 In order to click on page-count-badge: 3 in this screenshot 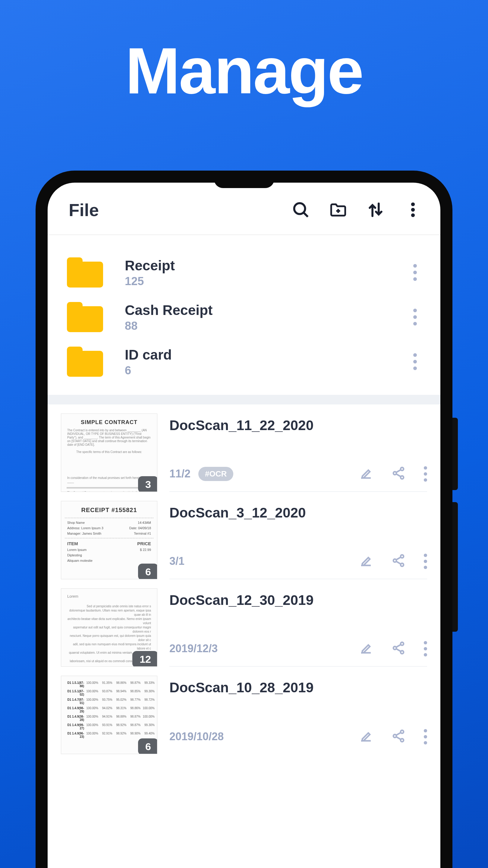, I will do `click(148, 484)`.